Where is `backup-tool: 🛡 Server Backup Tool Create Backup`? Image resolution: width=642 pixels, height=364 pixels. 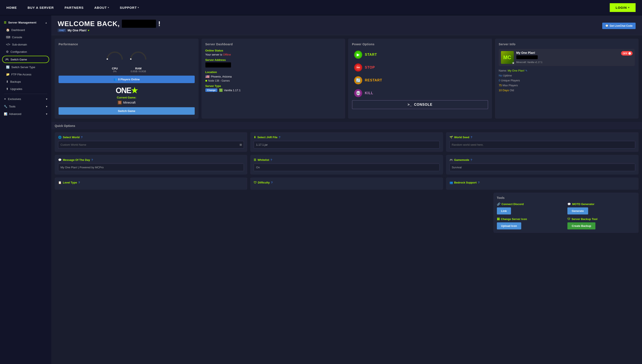 backup-tool: 🛡 Server Backup Tool Create Backup is located at coordinates (601, 224).